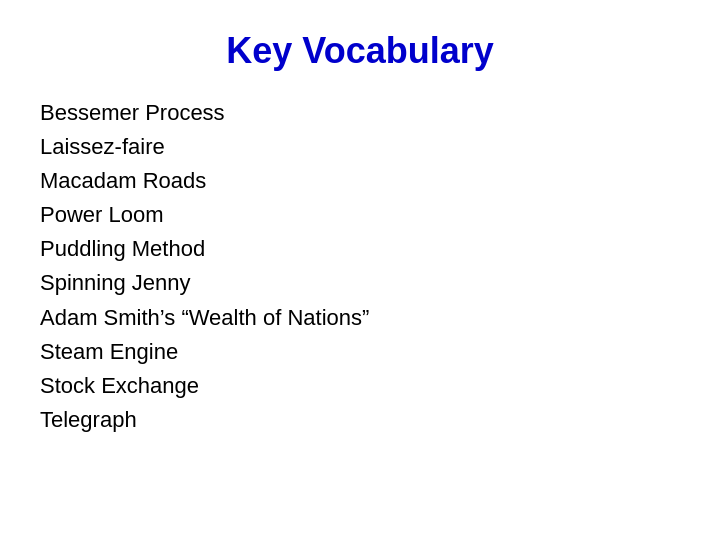 The height and width of the screenshot is (540, 720). I want to click on list-item: Power Loom, so click(360, 215).